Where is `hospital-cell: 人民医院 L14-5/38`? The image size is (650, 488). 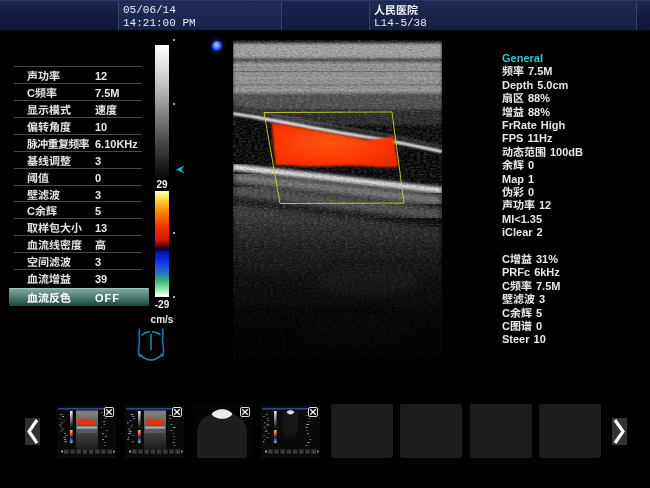
hospital-cell: 人民医院 L14-5/38 is located at coordinates (503, 16).